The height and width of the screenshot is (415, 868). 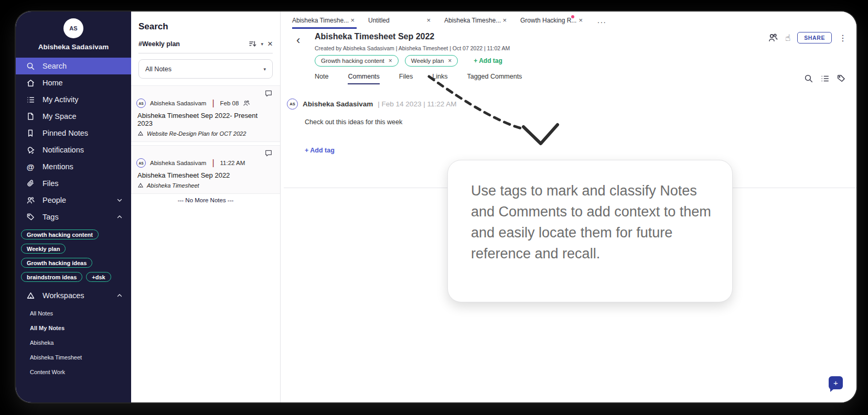 What do you see at coordinates (602, 20) in the screenshot?
I see `more-tabs-button: ...` at bounding box center [602, 20].